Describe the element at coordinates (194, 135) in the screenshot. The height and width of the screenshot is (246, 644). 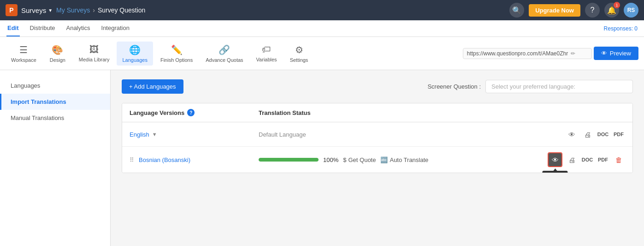
I see `language-name-english: English ▼` at that location.